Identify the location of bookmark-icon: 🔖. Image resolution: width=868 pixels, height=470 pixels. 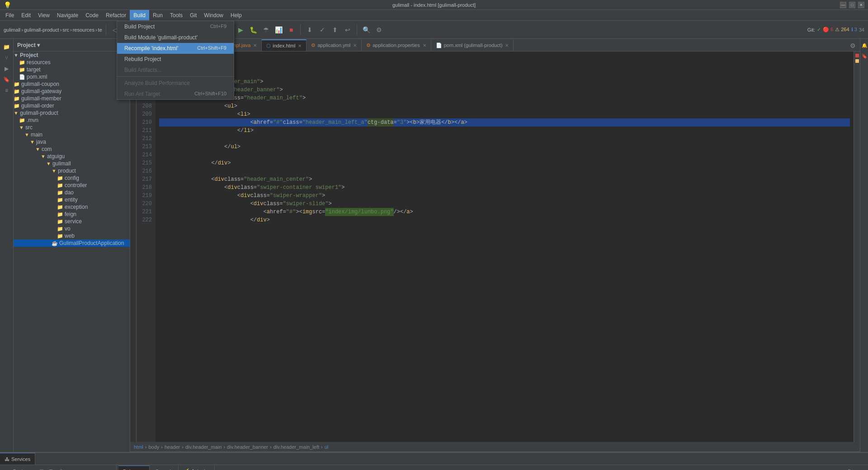
(7, 80).